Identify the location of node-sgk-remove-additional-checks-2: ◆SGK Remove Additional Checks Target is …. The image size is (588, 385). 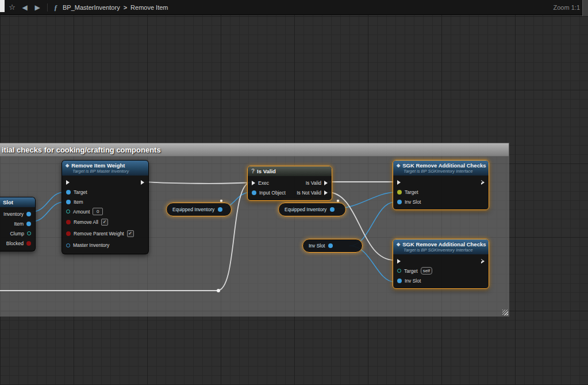
(441, 264).